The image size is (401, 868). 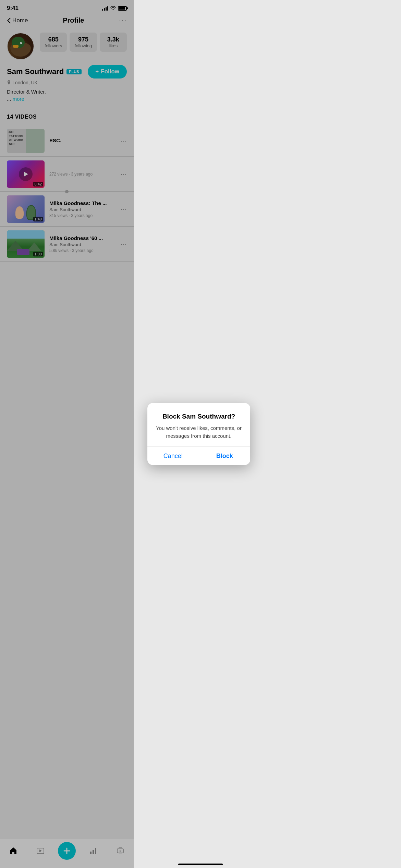 I want to click on location-text: London, UK, so click(x=25, y=83).